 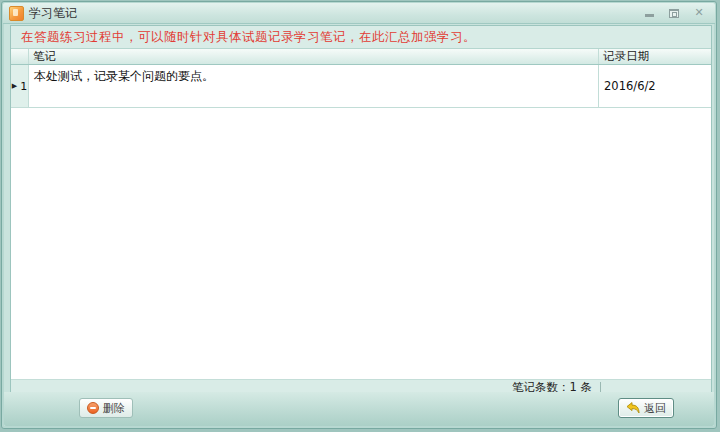 I want to click on minus-icon, so click(x=93, y=408).